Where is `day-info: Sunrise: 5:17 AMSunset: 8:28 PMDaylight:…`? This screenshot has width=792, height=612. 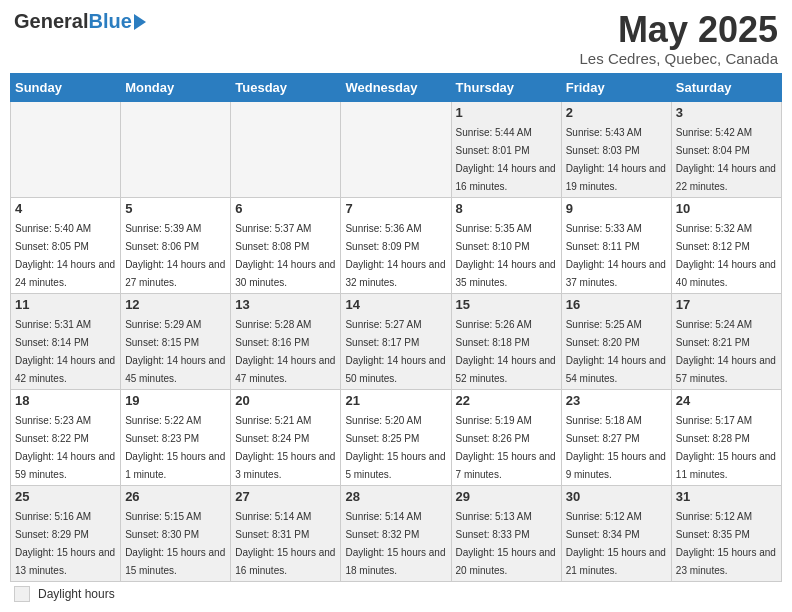
day-info: Sunrise: 5:17 AMSunset: 8:28 PMDaylight:… is located at coordinates (726, 448).